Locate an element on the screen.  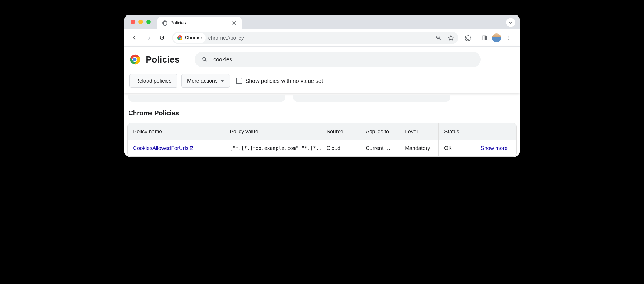
policy-name-cell: CookiesAllowedForUrls is located at coordinates (176, 148).